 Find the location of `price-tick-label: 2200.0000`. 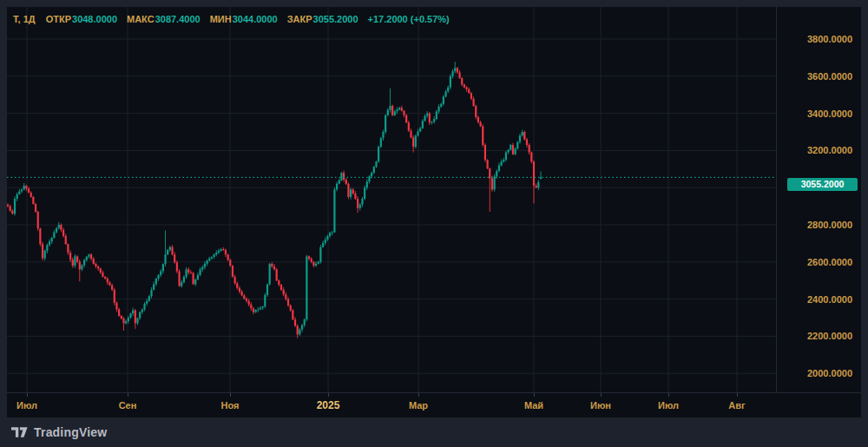

price-tick-label: 2200.0000 is located at coordinates (830, 336).